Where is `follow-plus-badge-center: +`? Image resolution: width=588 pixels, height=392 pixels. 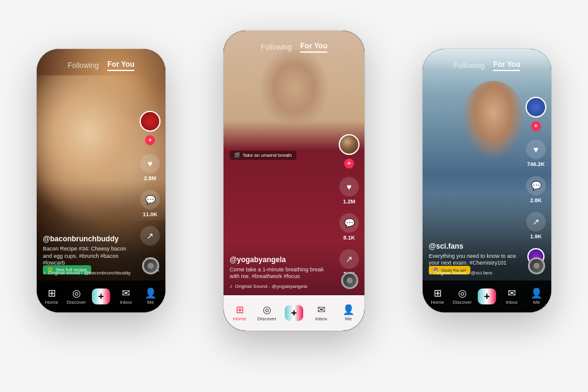
follow-plus-badge-center: + is located at coordinates (349, 164).